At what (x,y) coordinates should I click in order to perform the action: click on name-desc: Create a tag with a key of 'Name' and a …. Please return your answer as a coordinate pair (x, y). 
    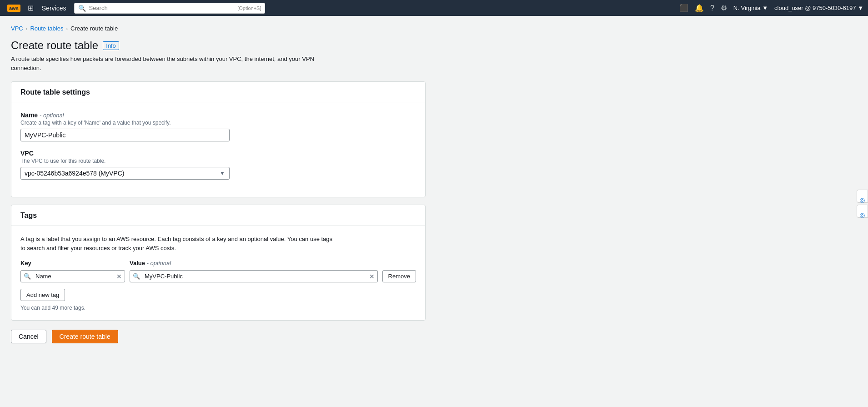
    Looking at the image, I should click on (218, 123).